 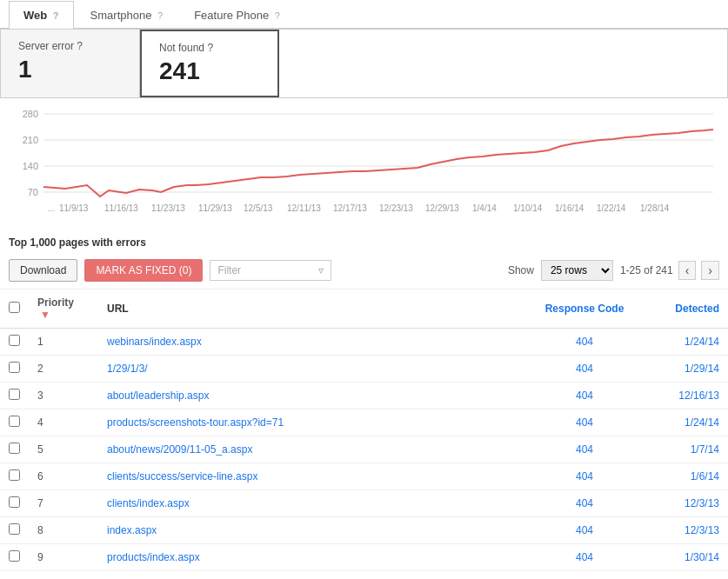 What do you see at coordinates (614, 270) in the screenshot?
I see `show-rows-area: Show 25 rows 50 rows 100 rows 1-25 of 24…` at bounding box center [614, 270].